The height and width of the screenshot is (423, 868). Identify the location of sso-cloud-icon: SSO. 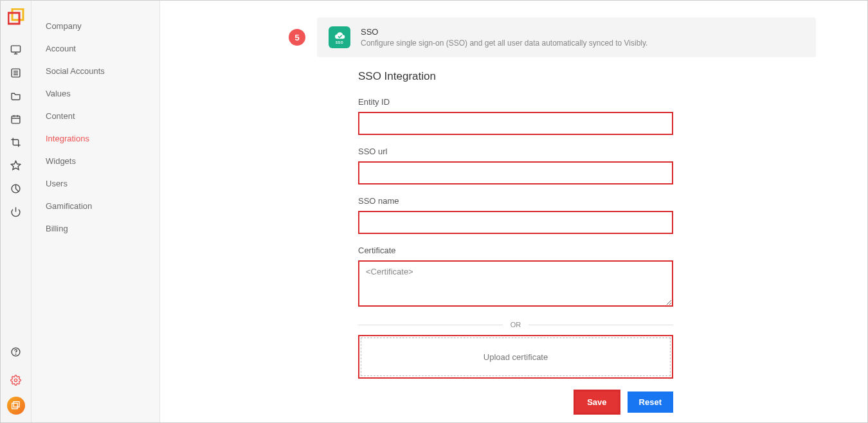
(339, 37).